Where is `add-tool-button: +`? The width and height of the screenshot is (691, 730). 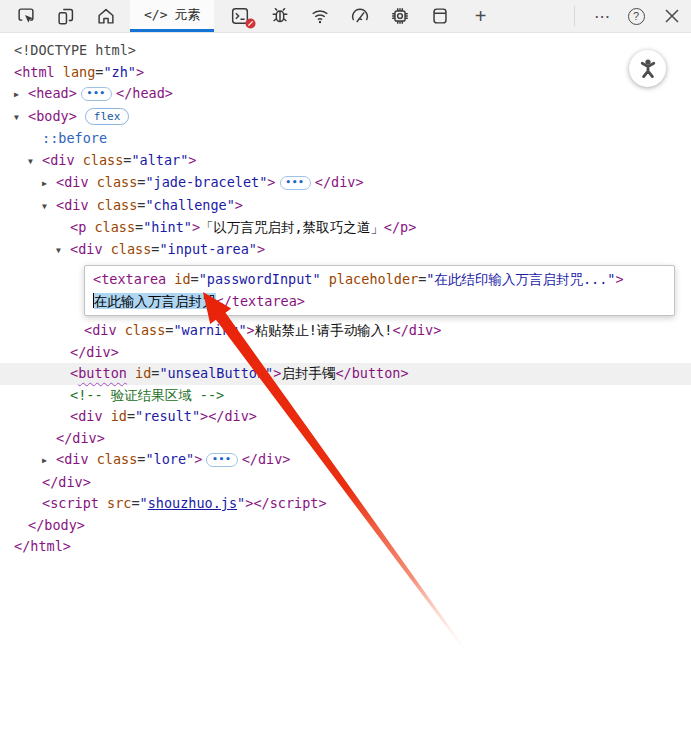
add-tool-button: + is located at coordinates (480, 16).